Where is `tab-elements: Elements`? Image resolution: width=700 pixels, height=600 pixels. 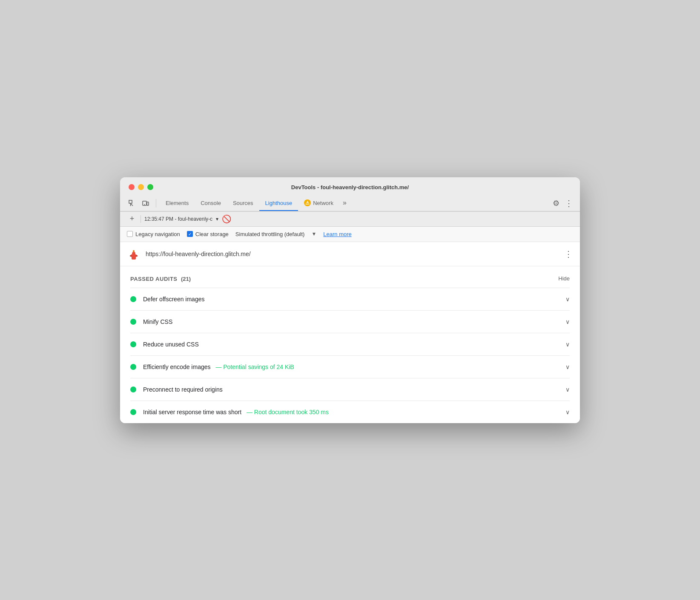 tab-elements: Elements is located at coordinates (177, 203).